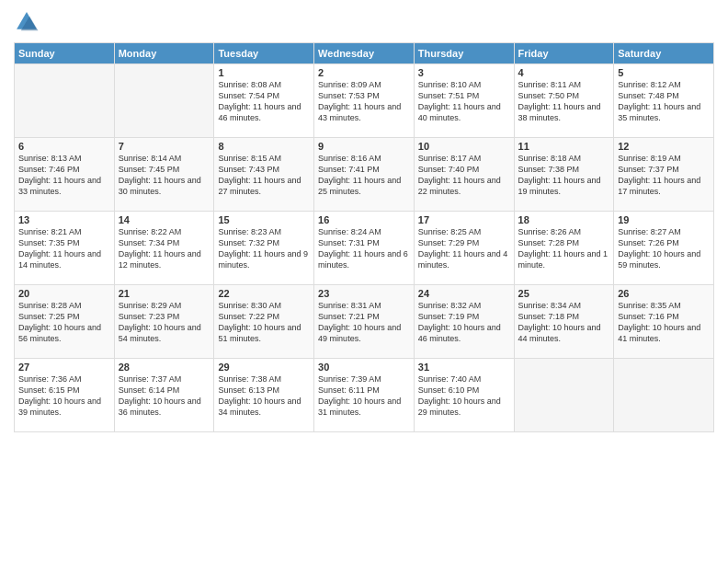 The width and height of the screenshot is (728, 563). I want to click on day-info: Sunrise: 8:18 AM Sunset: 7:38 PM Dayligh…, so click(564, 175).